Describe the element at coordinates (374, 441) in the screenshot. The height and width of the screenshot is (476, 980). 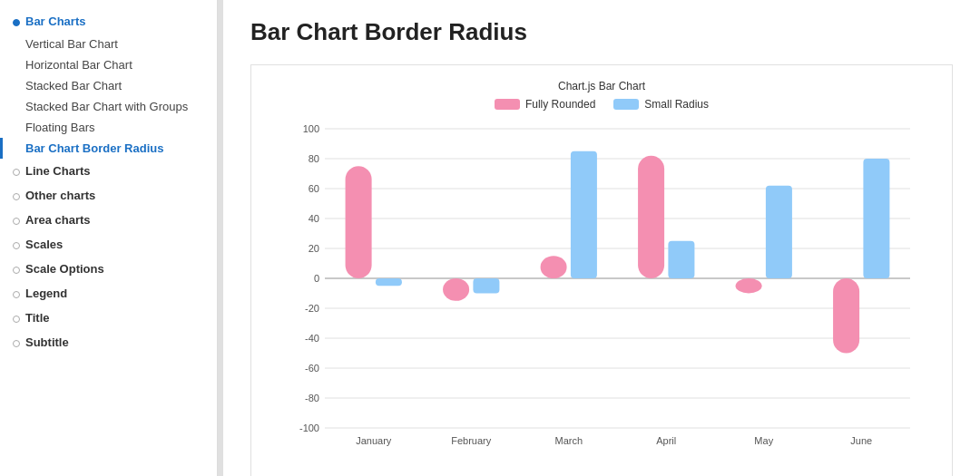
I see `svg-text: January` at that location.